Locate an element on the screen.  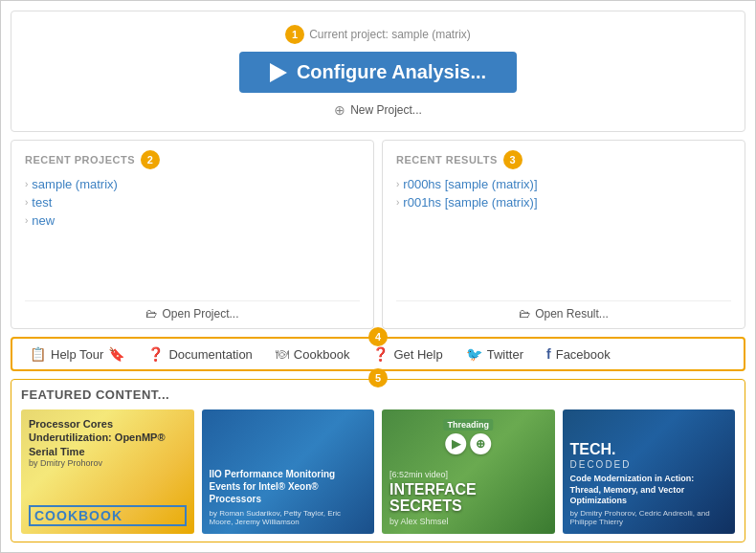
badge-4: 4 is located at coordinates (378, 337).